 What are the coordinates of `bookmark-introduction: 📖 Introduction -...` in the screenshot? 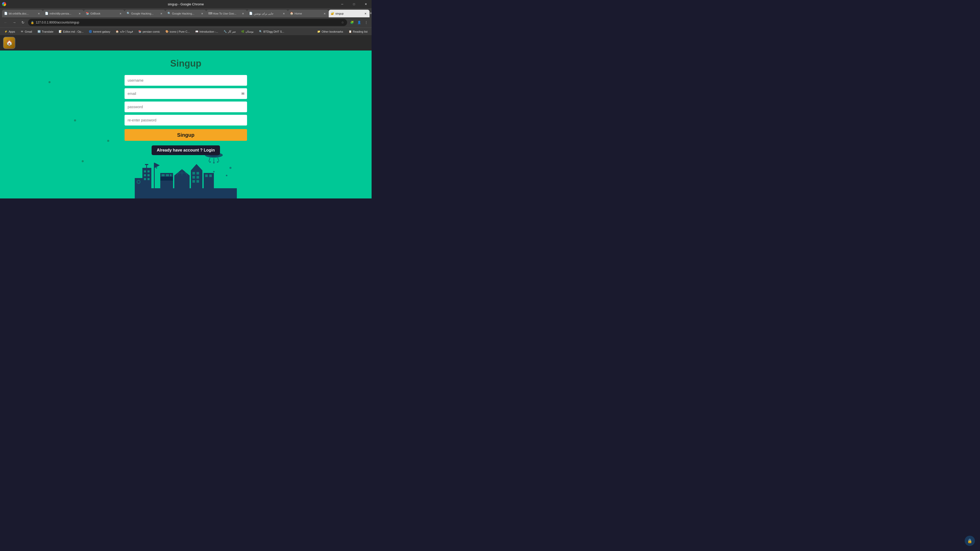 It's located at (207, 32).